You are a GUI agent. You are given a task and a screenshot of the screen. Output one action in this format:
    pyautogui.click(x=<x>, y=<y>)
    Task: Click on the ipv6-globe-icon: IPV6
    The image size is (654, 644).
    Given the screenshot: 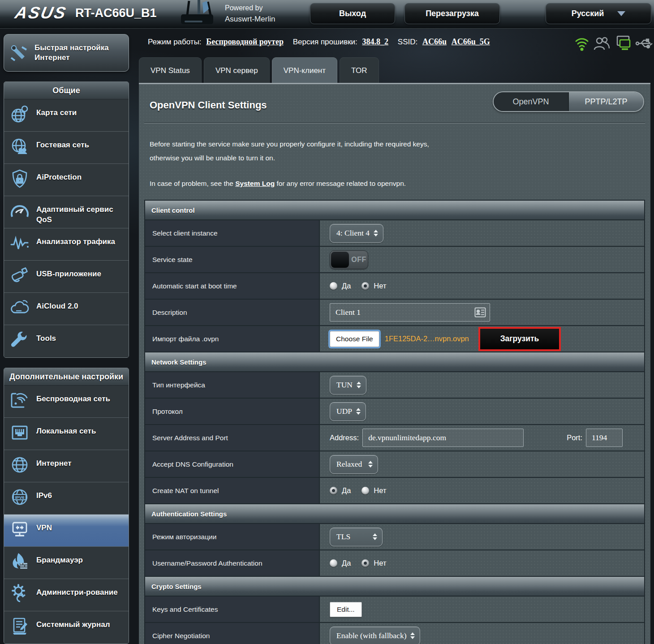 What is the action you would take?
    pyautogui.click(x=20, y=497)
    